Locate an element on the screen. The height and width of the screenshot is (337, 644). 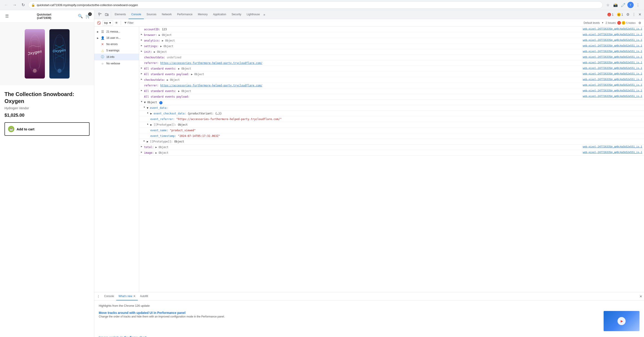
tab-elements: Elements is located at coordinates (120, 14).